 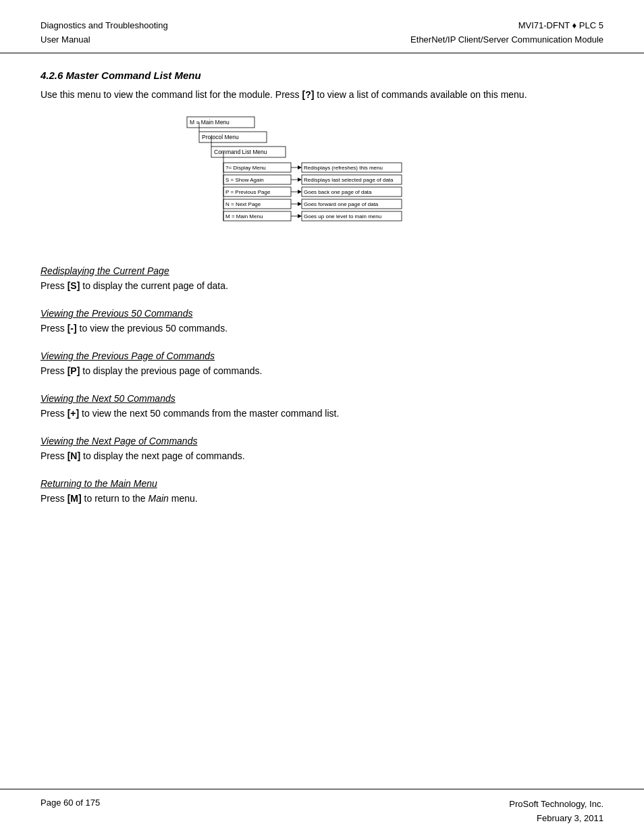 What do you see at coordinates (322, 76) in the screenshot?
I see `section-title: 4.2.6 Master Command List Menu` at bounding box center [322, 76].